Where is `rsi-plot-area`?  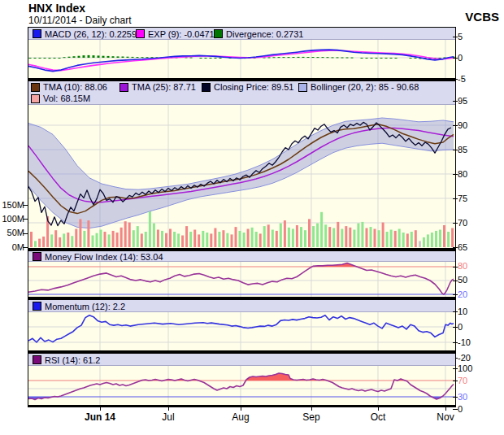 rsi-plot-area is located at coordinates (242, 385).